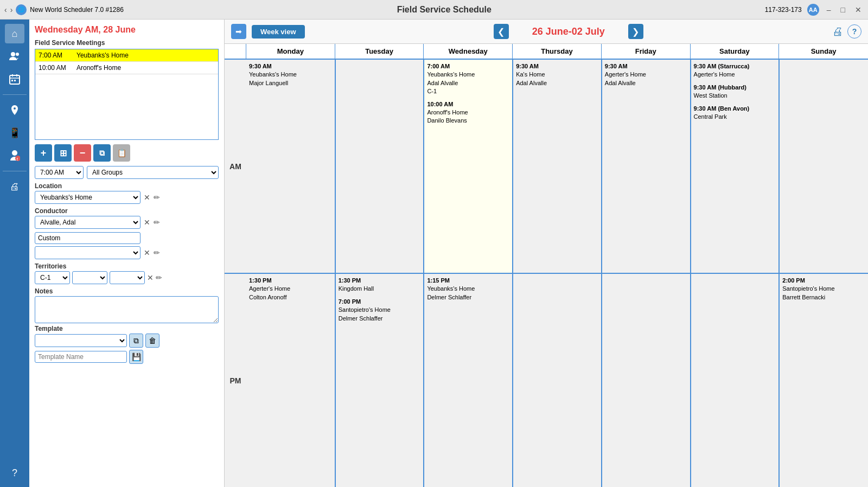  Describe the element at coordinates (468, 79) in the screenshot. I see `entry-wed-am-1: 7:00 AM Yeubanks's Home Adal Alvalle C-1` at that location.